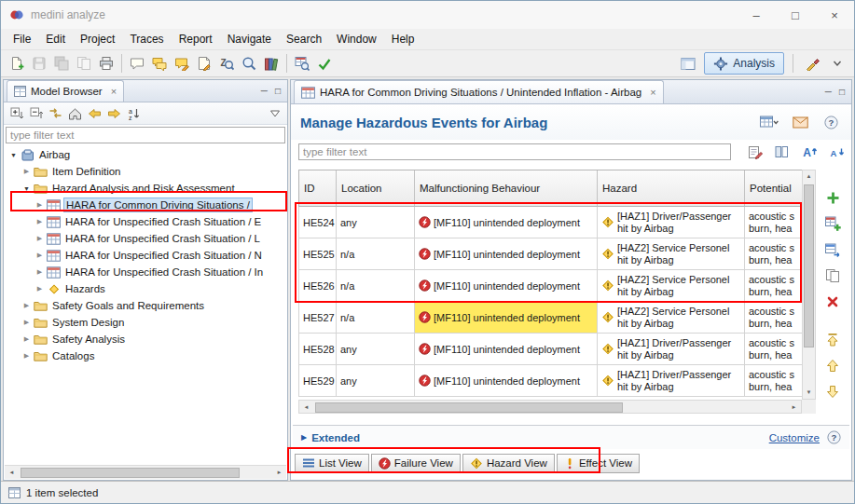 The image size is (855, 504). Describe the element at coordinates (39, 63) in the screenshot. I see `save-button` at that location.